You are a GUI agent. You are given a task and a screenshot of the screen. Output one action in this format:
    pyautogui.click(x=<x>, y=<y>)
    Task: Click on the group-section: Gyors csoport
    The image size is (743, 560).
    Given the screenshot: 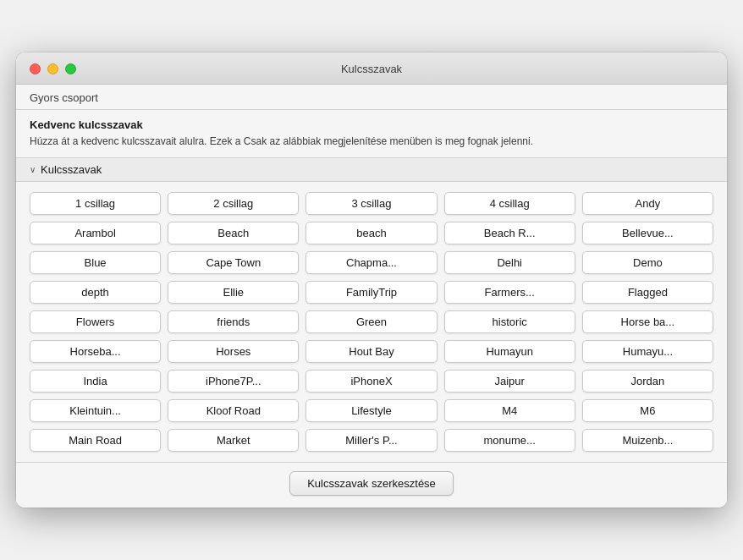 What is the action you would take?
    pyautogui.click(x=372, y=97)
    